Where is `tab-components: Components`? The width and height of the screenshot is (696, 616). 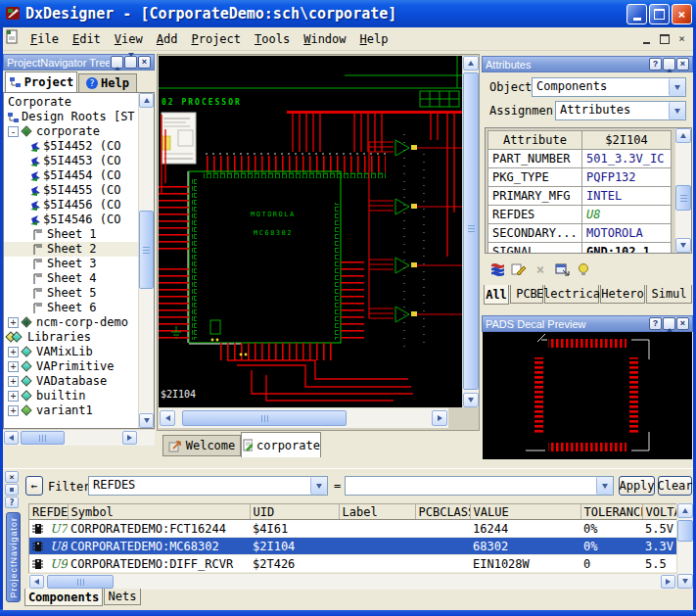 tab-components: Components is located at coordinates (64, 597).